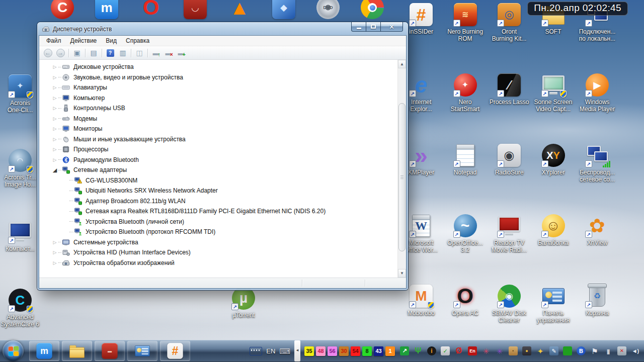  Describe the element at coordinates (401, 169) in the screenshot. I see `vertical-scrollbar: ▲ ▼` at that location.